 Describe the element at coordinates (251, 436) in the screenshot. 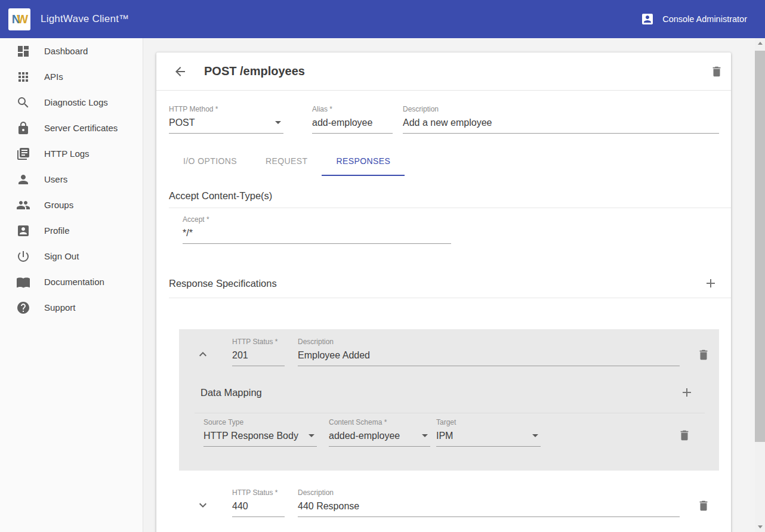

I see `source-type-value: HTTP Response Body` at that location.